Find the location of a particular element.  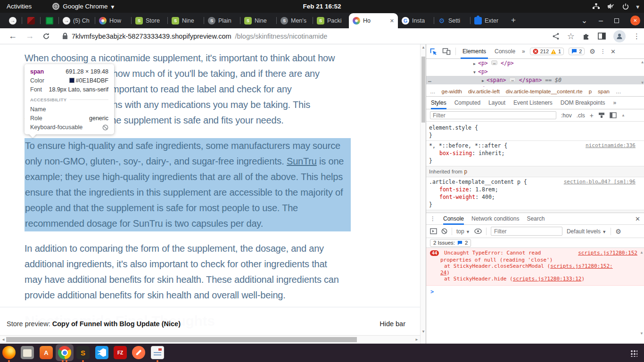

tab-dom-breakpoints: DOM Breakpoints is located at coordinates (583, 103).